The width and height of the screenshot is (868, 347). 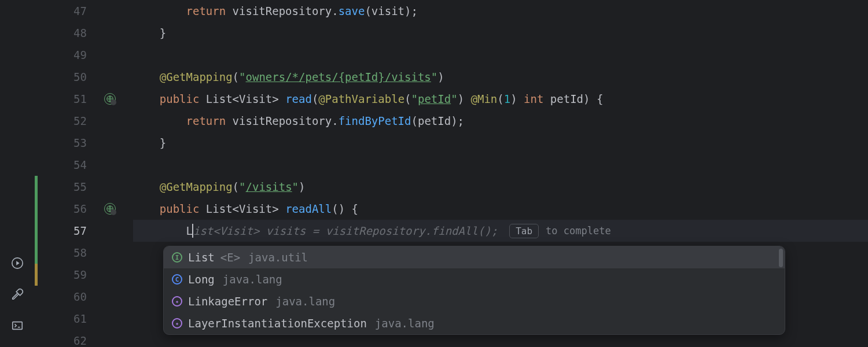 What do you see at coordinates (117, 174) in the screenshot?
I see `gutter-icon-column` at bounding box center [117, 174].